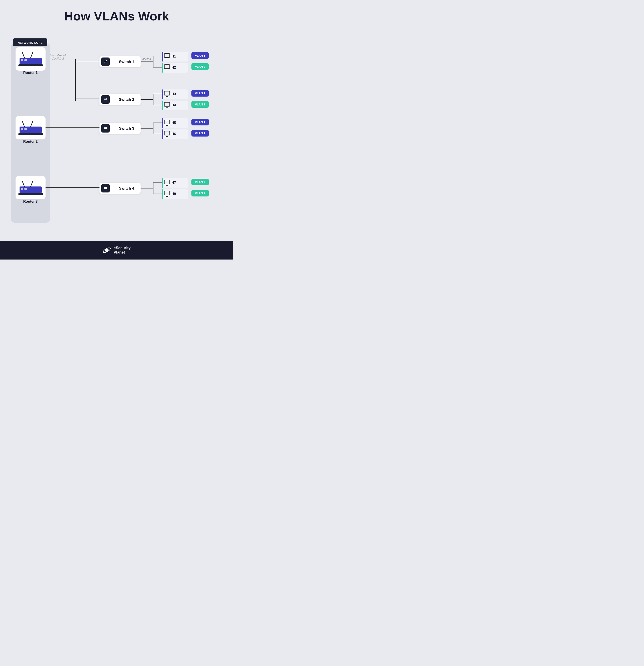  Describe the element at coordinates (200, 93) in the screenshot. I see `h3-vlan-label: VLAN 1` at that location.